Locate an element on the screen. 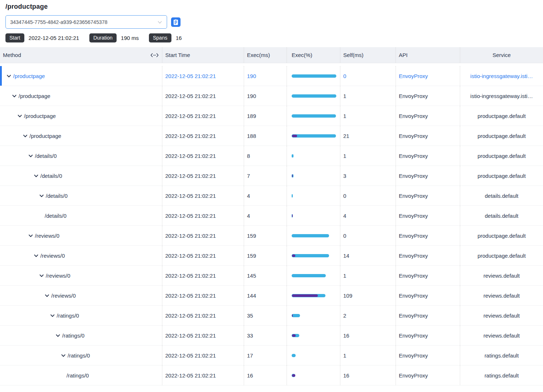  exec-ms-cell: 190 is located at coordinates (266, 96).